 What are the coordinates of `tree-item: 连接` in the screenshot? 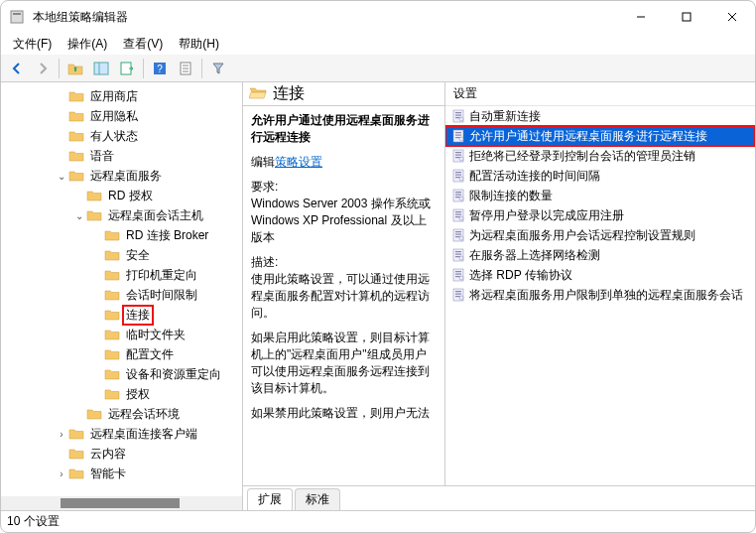 It's located at (121, 315).